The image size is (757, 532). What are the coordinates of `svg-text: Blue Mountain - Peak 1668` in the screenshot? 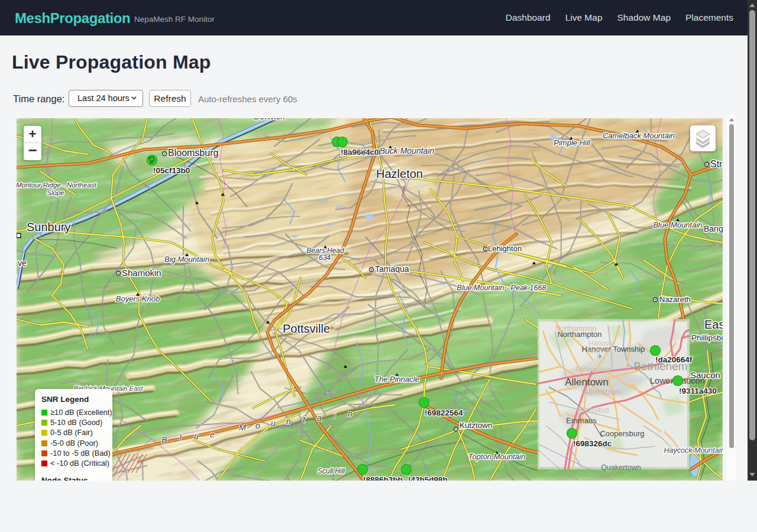 It's located at (502, 288).